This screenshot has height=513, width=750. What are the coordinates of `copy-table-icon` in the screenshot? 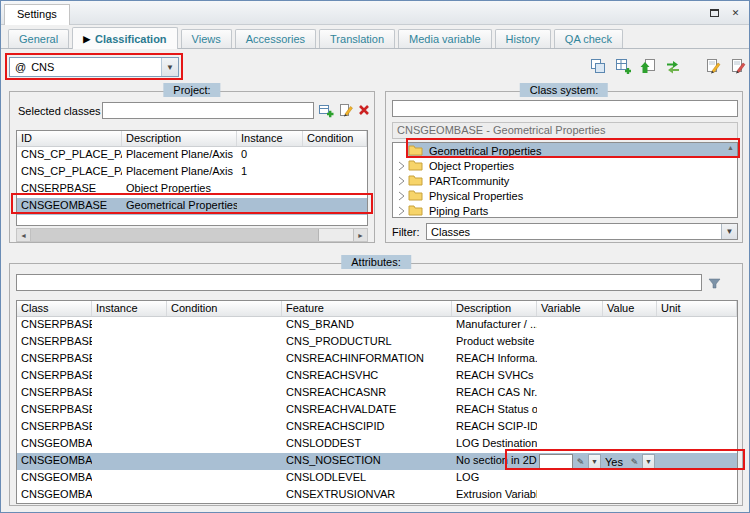 It's located at (598, 66).